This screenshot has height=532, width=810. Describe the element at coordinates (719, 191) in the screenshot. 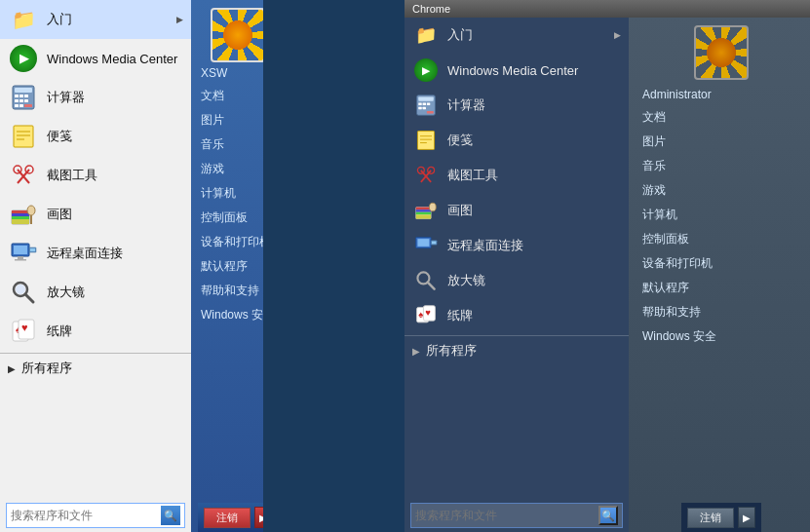

I see `right-side-item-game: 游戏` at that location.